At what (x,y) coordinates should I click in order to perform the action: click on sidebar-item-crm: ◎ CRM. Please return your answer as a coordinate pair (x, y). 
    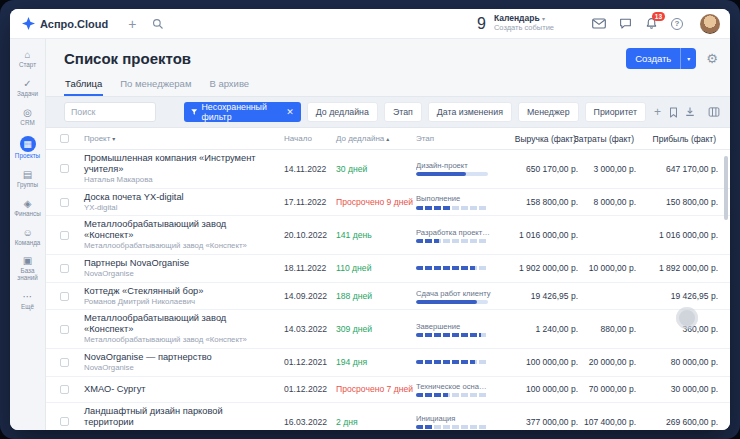
    Looking at the image, I should click on (28, 117).